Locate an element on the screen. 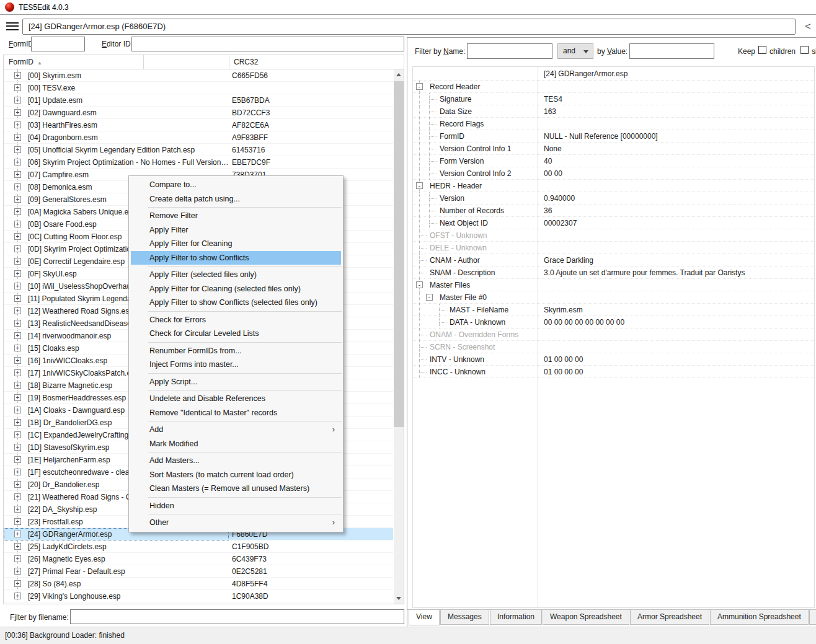 The height and width of the screenshot is (644, 816). record-field-row: -Record Header is located at coordinates (614, 87).